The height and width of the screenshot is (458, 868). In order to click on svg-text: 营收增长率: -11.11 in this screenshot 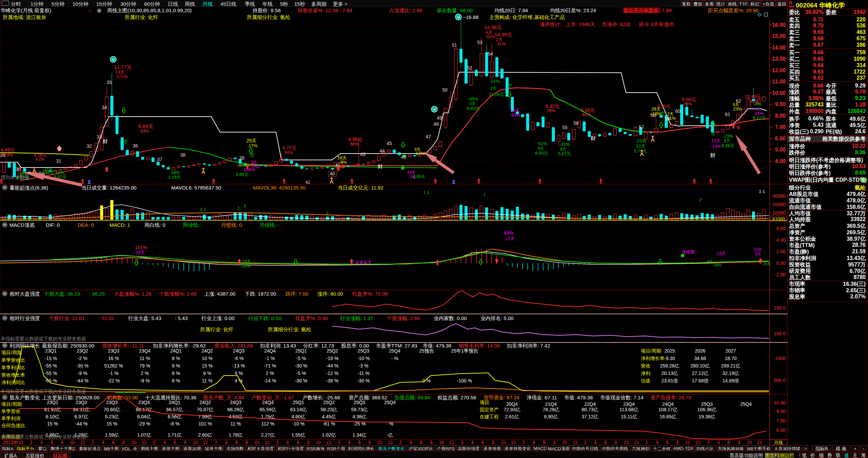, I will do `click(123, 346)`.